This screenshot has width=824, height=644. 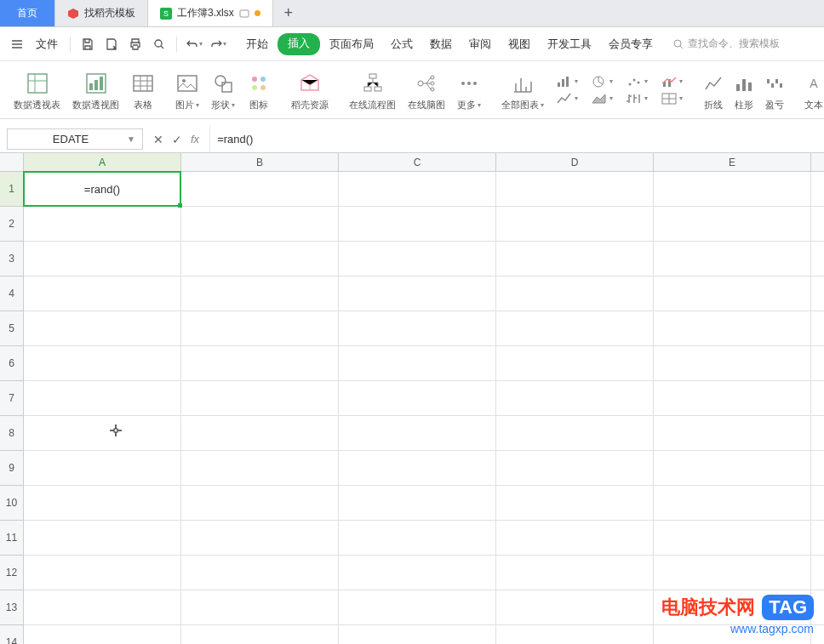 I want to click on formula-input: =rand(), so click(x=517, y=140).